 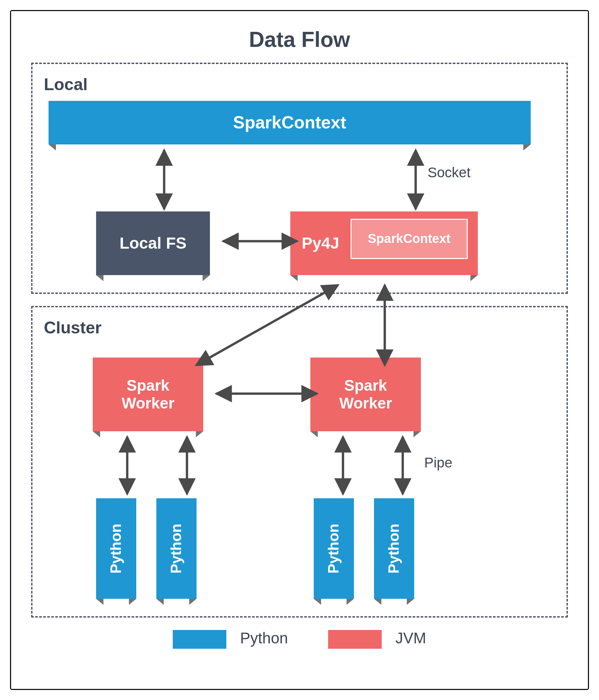 What do you see at coordinates (230, 639) in the screenshot?
I see `legend-item-python: Python` at bounding box center [230, 639].